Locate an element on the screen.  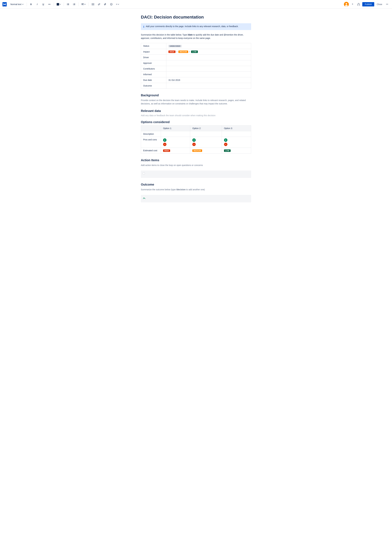
action-item-box is located at coordinates (196, 174).